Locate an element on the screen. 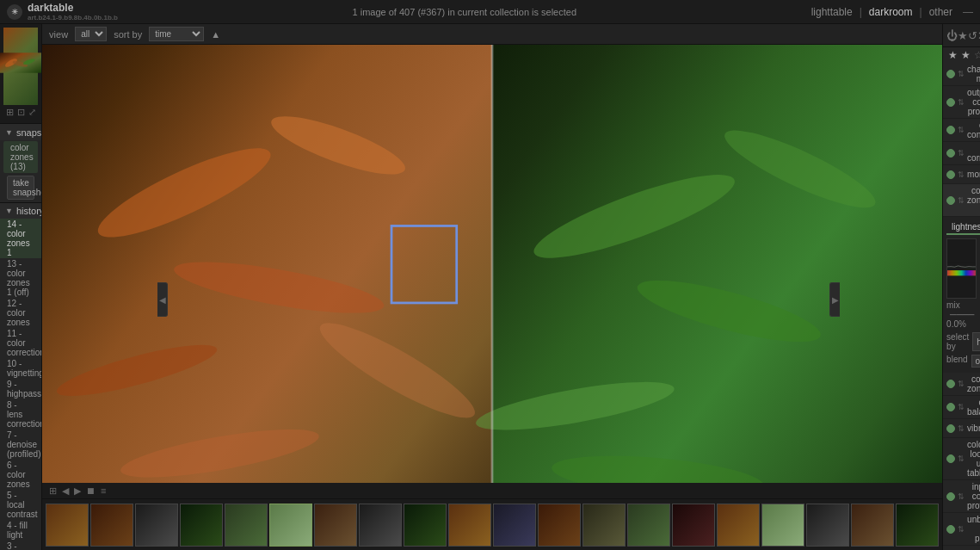 This screenshot has height=550, width=980. filmstrip-grid-icon: ⊞ is located at coordinates (53, 491).